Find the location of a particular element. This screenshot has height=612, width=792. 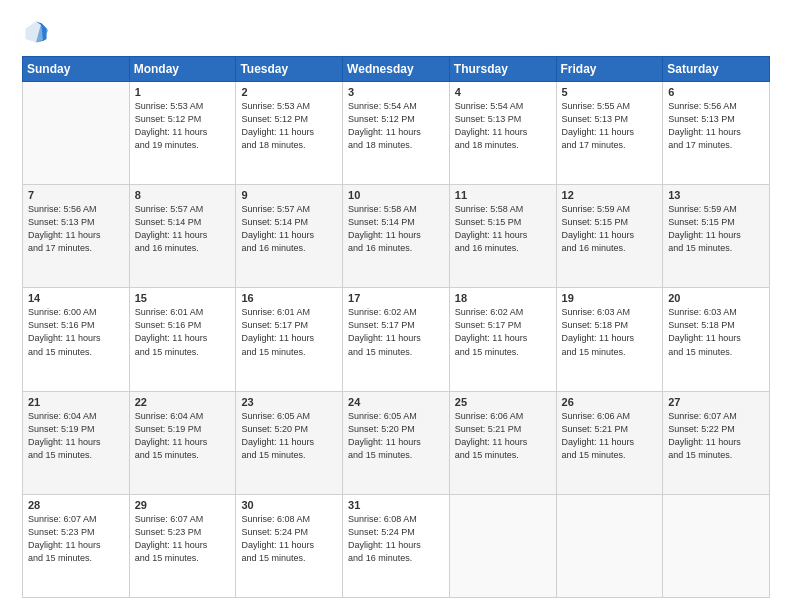

calendar-cell: 3Sunrise: 5:54 AM Sunset: 5:12 PM Daylig… is located at coordinates (396, 134).